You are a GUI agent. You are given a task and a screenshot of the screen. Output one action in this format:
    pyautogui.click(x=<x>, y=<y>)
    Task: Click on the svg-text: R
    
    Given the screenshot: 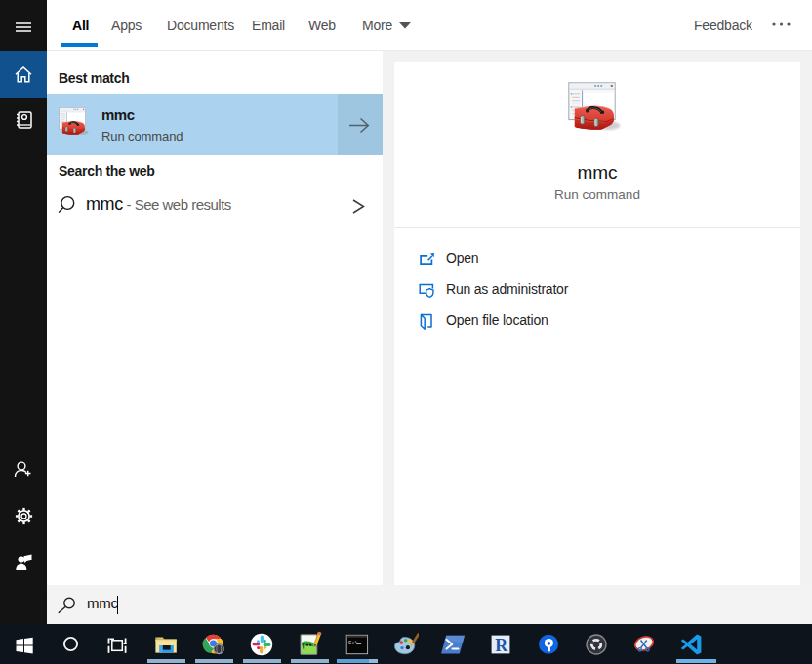 What is the action you would take?
    pyautogui.click(x=502, y=645)
    